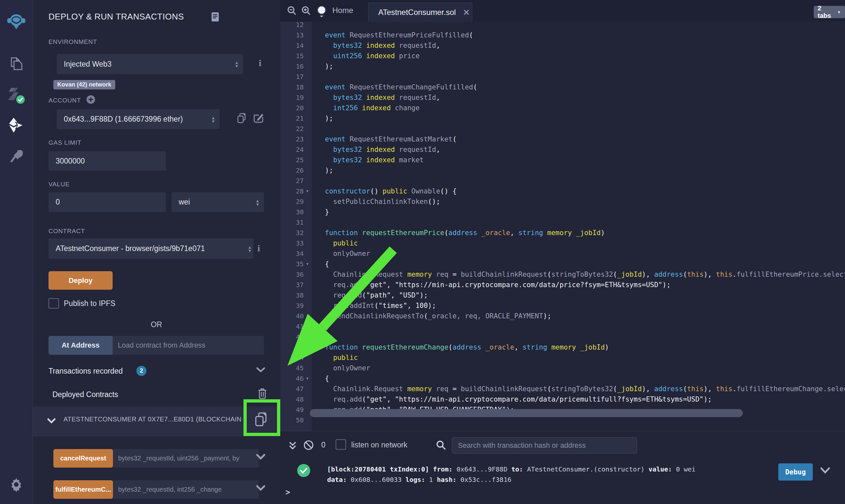 This screenshot has width=845, height=504. I want to click on copy-account-icon, so click(242, 118).